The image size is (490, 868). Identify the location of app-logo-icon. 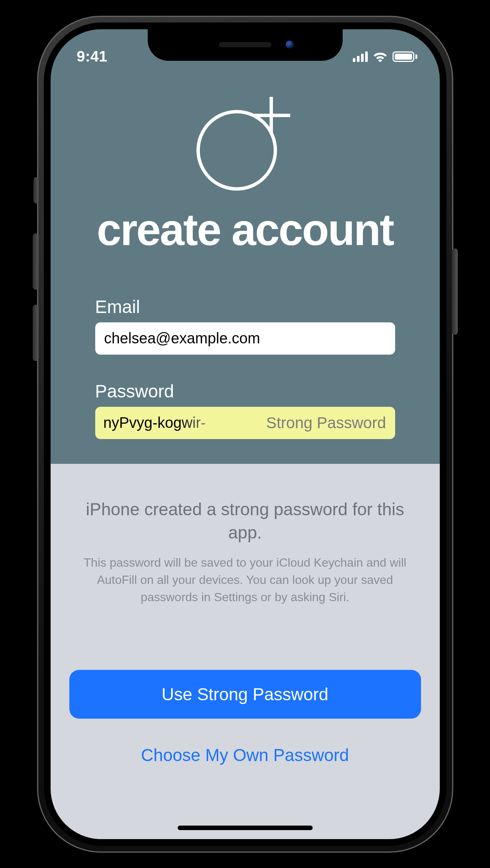
(245, 142).